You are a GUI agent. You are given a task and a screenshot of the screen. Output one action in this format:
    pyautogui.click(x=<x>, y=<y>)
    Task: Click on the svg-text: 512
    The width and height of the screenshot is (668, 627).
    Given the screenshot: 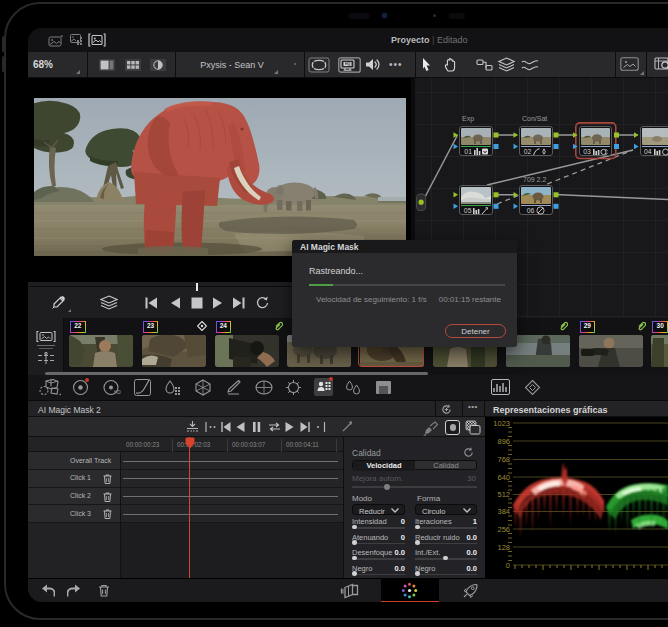 What is the action you would take?
    pyautogui.click(x=504, y=494)
    